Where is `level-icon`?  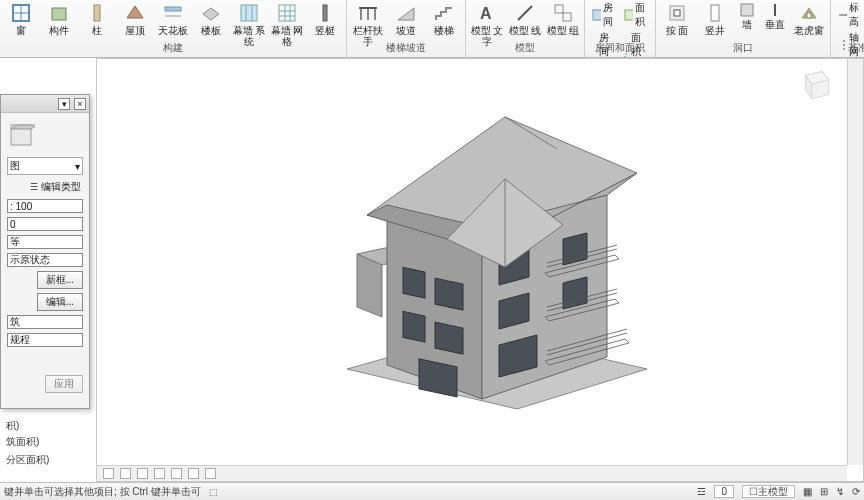 level-icon is located at coordinates (842, 15).